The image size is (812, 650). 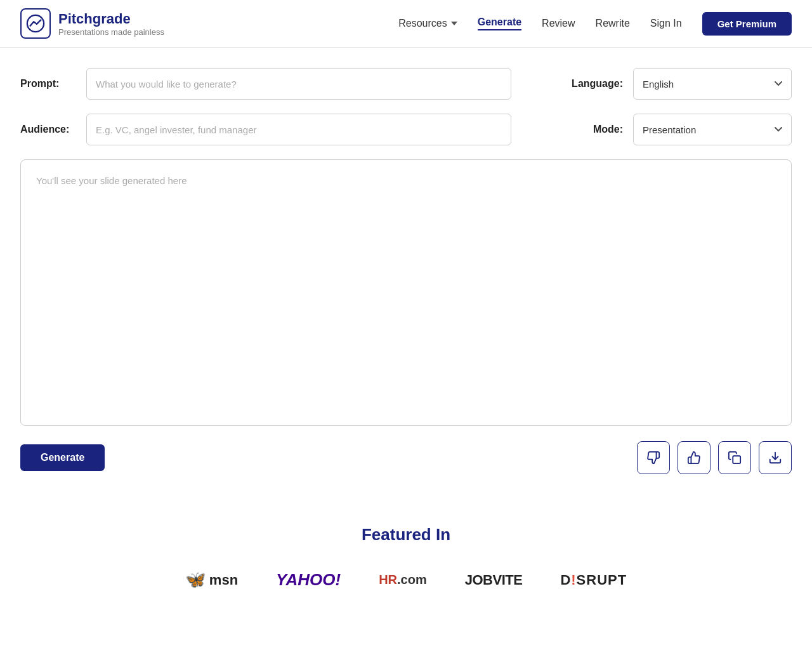 What do you see at coordinates (93, 23) in the screenshot?
I see `logo-area: Pitchgrade Presentations made painless` at bounding box center [93, 23].